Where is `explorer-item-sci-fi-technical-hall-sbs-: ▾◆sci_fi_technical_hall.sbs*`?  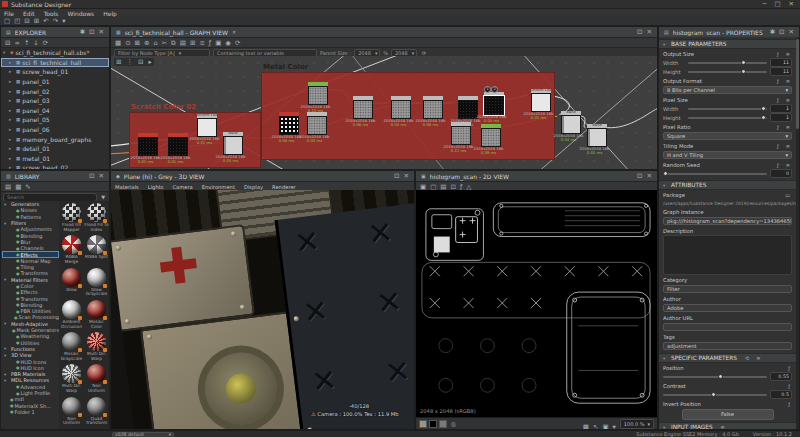
explorer-item-sci-fi-technical-hall-sbs-: ▾◆sci_fi_technical_hall.sbs* is located at coordinates (55, 53).